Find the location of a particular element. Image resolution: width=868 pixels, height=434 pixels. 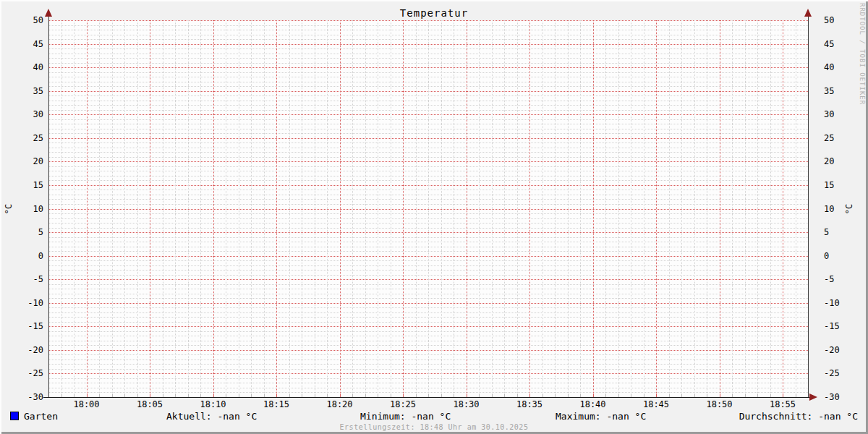

y-tick-label-right: 30 is located at coordinates (840, 114).